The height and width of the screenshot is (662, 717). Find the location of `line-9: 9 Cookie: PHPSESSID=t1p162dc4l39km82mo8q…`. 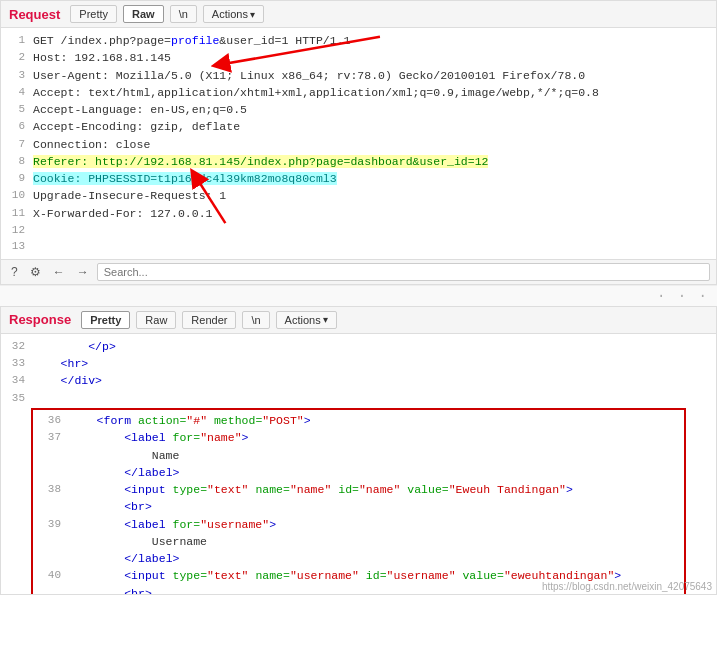

line-9: 9 Cookie: PHPSESSID=t1p162dc4l39km82mo8q… is located at coordinates (358, 178).